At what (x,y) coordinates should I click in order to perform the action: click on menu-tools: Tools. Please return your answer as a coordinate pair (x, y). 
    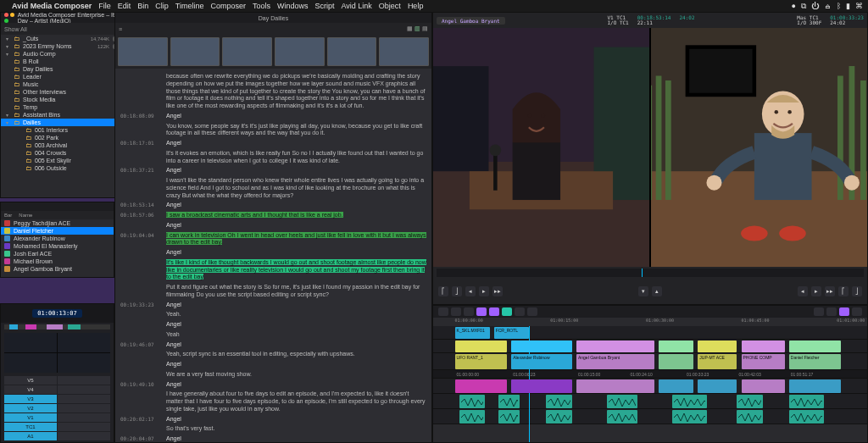
    Looking at the image, I should click on (261, 6).